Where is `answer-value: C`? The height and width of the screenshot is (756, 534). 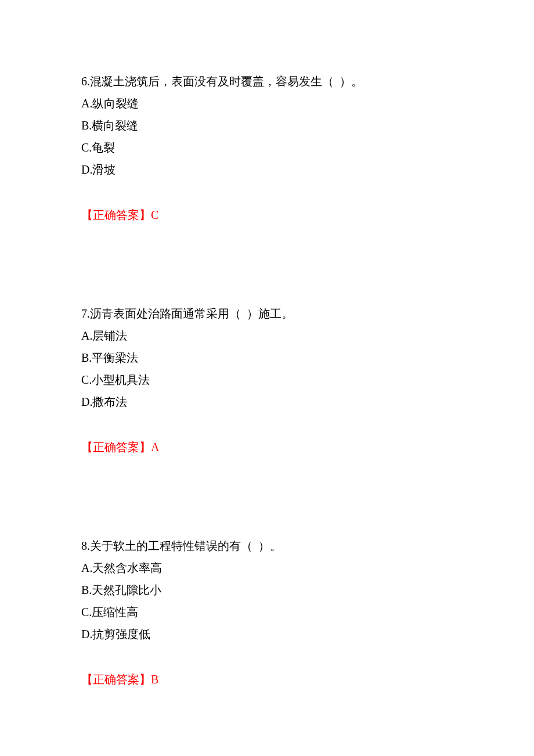
answer-value: C is located at coordinates (154, 215).